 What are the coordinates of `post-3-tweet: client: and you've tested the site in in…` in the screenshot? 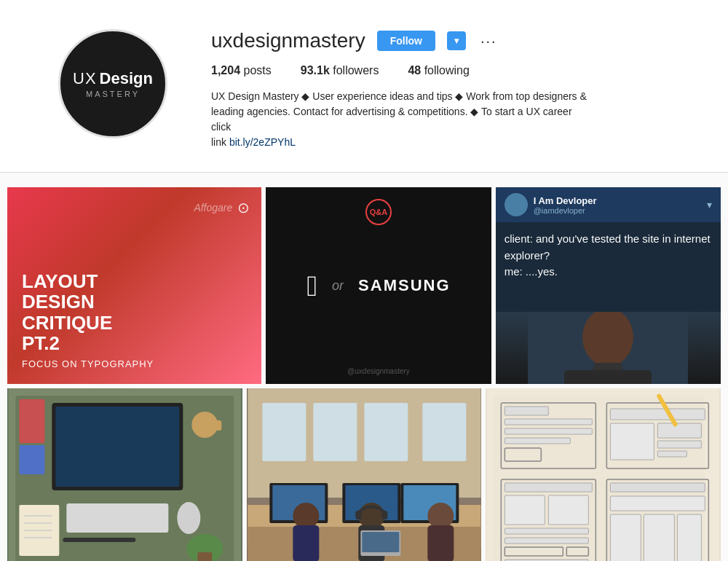 It's located at (609, 267).